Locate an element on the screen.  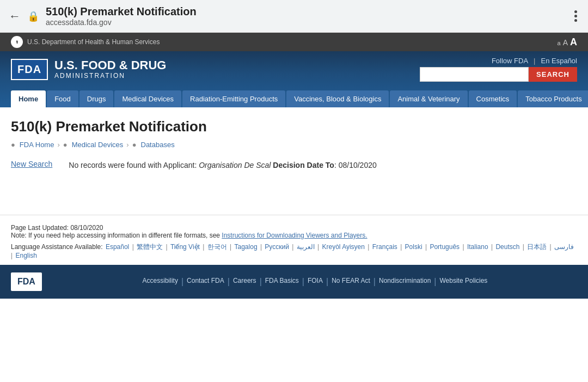
results-prefix: No records were found with is located at coordinates (116, 165).